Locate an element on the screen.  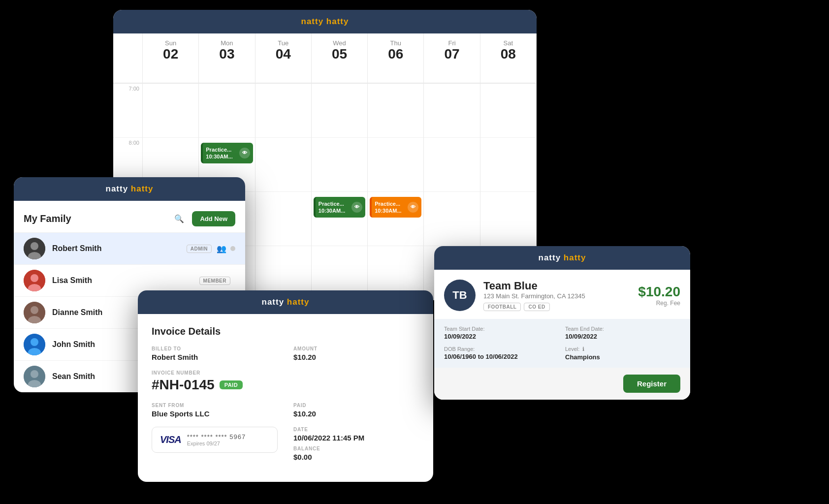
family-title: My Family is located at coordinates (47, 219).